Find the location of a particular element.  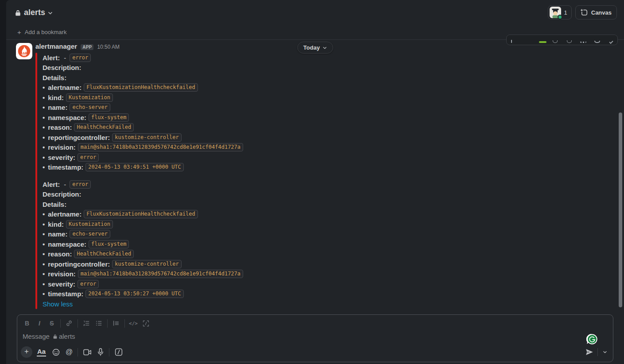

sender-name: alertmanager is located at coordinates (56, 46).